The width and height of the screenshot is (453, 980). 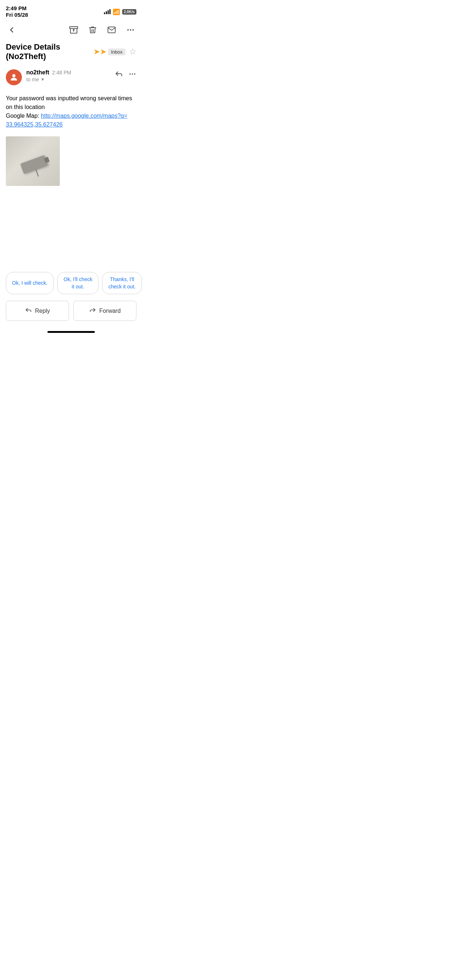 I want to click on email-subject: Device Details (No2Theft), so click(x=48, y=52).